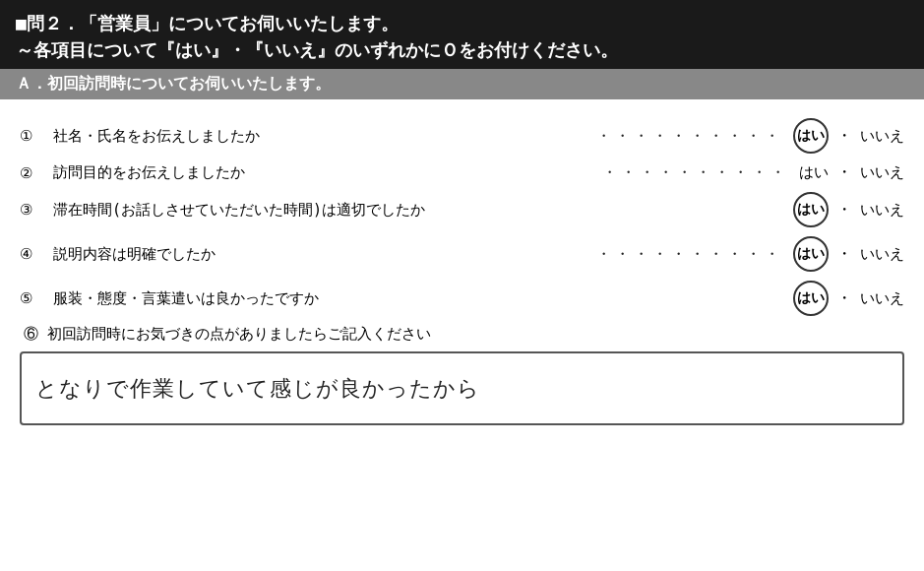  What do you see at coordinates (462, 85) in the screenshot?
I see `header-gray: Ａ．初回訪問時についてお伺いいたします。` at bounding box center [462, 85].